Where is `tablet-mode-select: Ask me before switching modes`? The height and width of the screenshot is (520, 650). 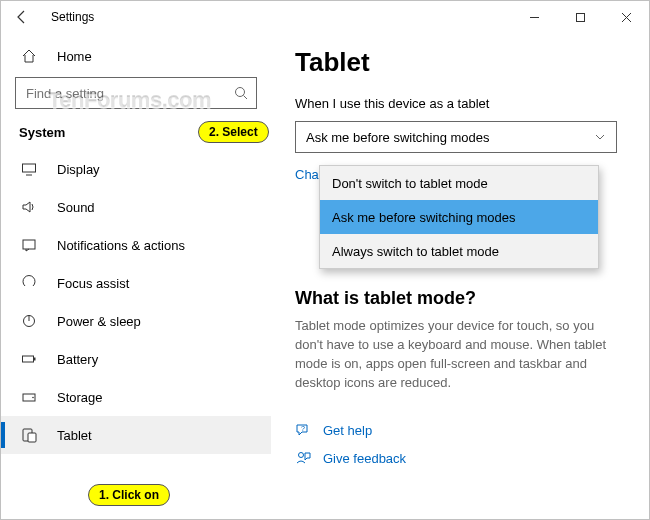 tablet-mode-select: Ask me before switching modes is located at coordinates (456, 137).